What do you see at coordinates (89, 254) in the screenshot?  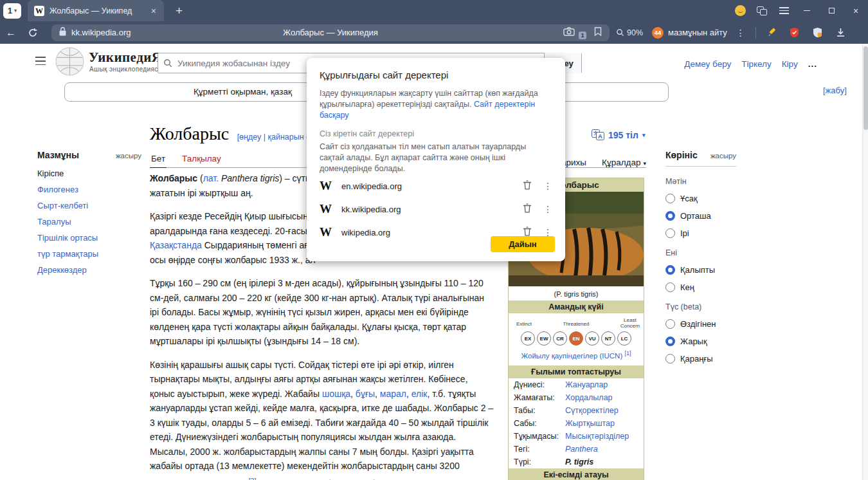 I see `toc-item-subspecies: түр тармақтары` at bounding box center [89, 254].